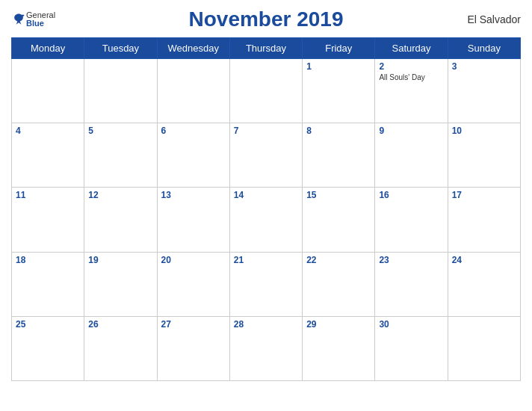  Describe the element at coordinates (338, 131) in the screenshot. I see `day-number: 8` at that location.